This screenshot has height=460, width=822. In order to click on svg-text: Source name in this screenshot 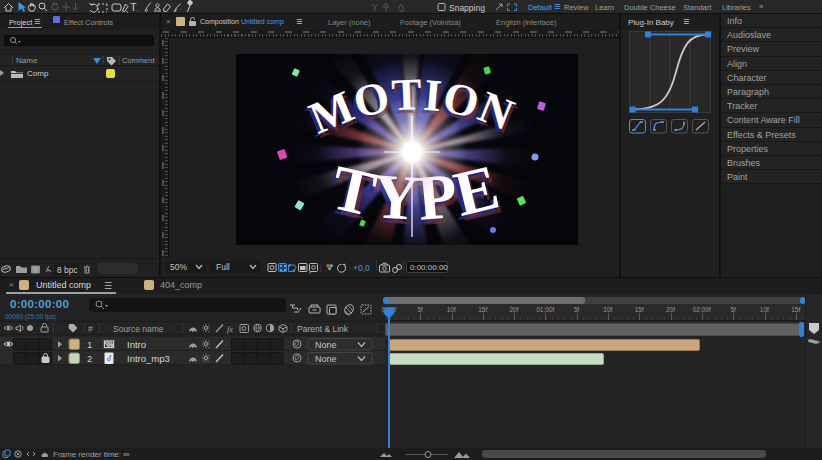, I will do `click(138, 329)`.